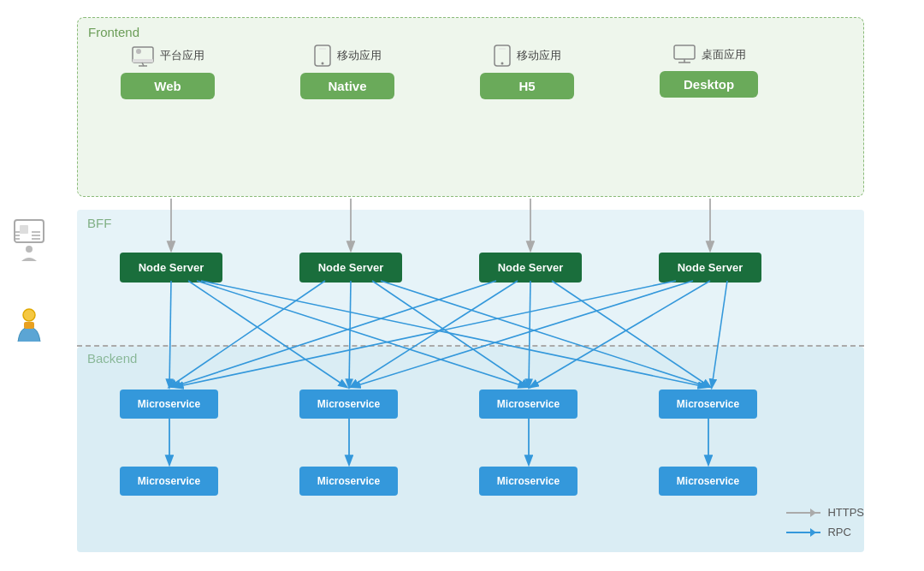 This screenshot has height=571, width=924. What do you see at coordinates (710, 267) in the screenshot?
I see `node-server-4: Node Server` at bounding box center [710, 267].